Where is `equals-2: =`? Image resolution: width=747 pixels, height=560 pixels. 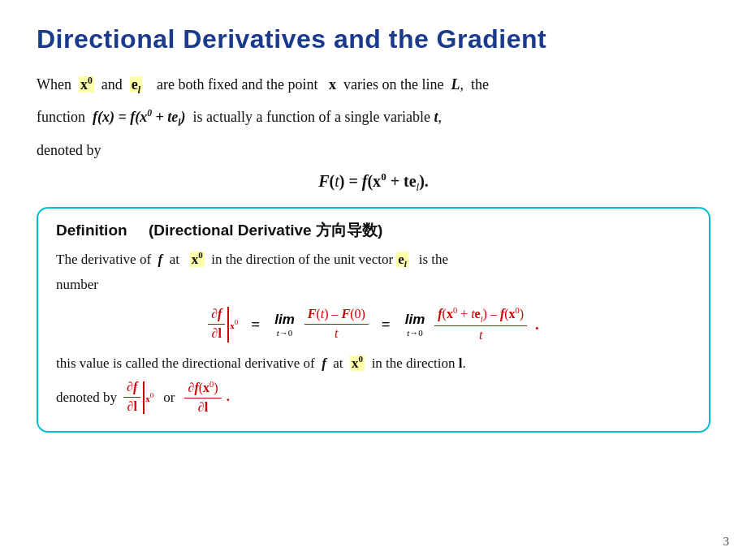
equals-2: = is located at coordinates (386, 325).